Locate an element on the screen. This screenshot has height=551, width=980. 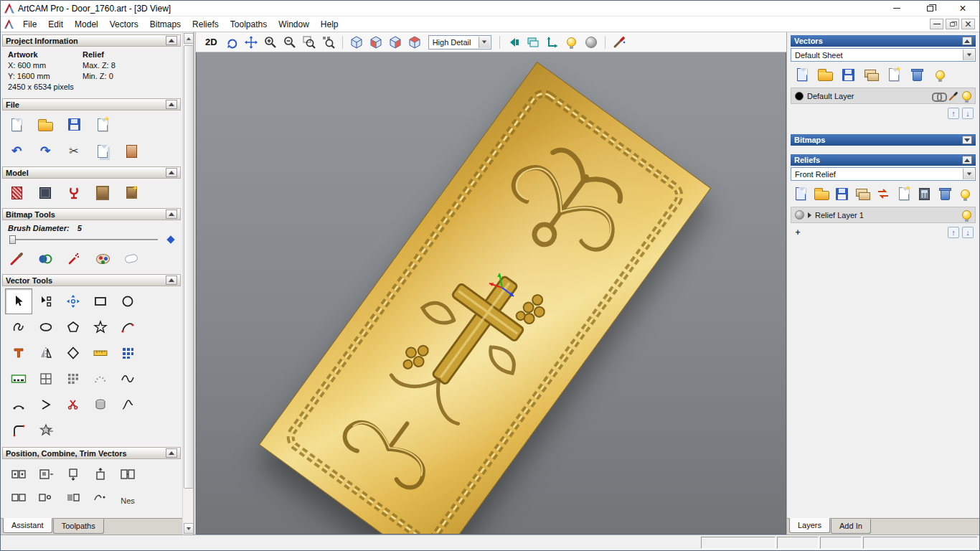
create-polygon-icon is located at coordinates (73, 327).